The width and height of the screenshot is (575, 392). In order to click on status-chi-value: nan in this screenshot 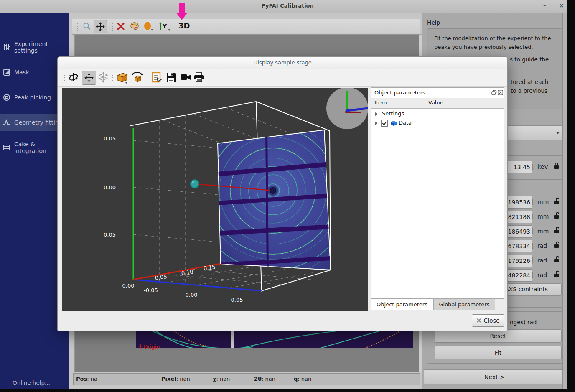, I will do `click(225, 379)`.